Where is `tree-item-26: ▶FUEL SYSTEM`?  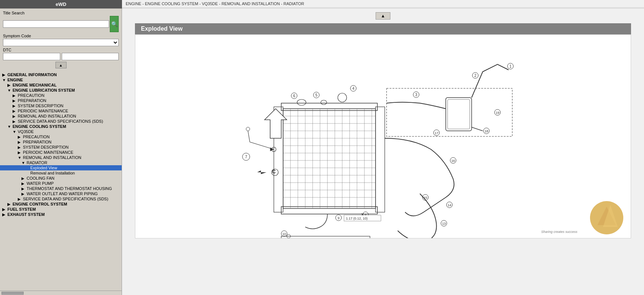 tree-item-26: ▶FUEL SYSTEM is located at coordinates (61, 209).